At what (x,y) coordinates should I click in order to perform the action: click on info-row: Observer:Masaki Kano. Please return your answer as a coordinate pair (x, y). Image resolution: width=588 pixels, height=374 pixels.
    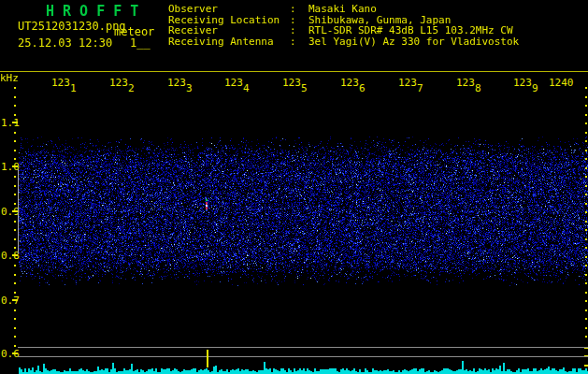
    Looking at the image, I should click on (344, 9).